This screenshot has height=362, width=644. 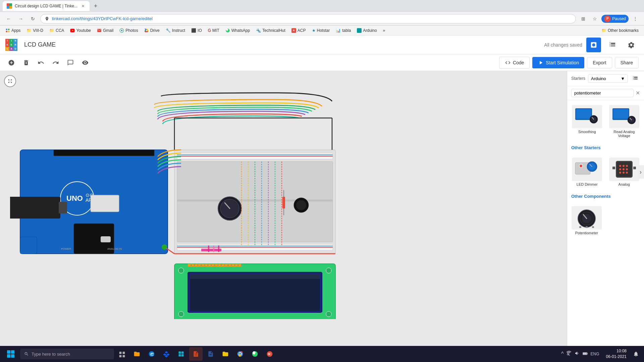 I want to click on undo-button, so click(x=41, y=63).